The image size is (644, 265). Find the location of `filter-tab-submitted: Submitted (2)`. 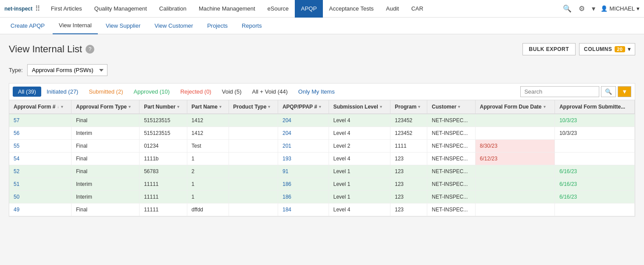

filter-tab-submitted: Submitted (2) is located at coordinates (106, 91).